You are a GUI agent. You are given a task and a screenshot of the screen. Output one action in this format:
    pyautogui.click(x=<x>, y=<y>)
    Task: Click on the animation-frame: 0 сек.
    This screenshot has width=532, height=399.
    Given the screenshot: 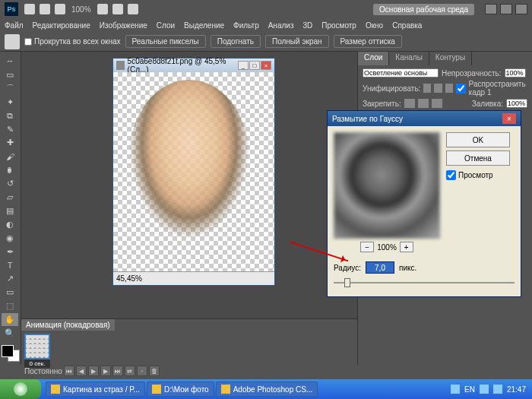 What is the action you would take?
    pyautogui.click(x=37, y=351)
    